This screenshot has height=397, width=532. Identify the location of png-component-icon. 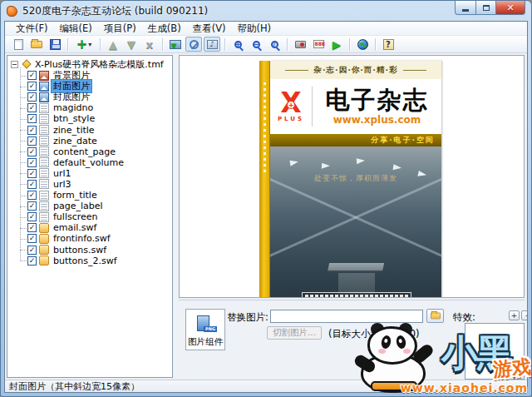
(206, 324).